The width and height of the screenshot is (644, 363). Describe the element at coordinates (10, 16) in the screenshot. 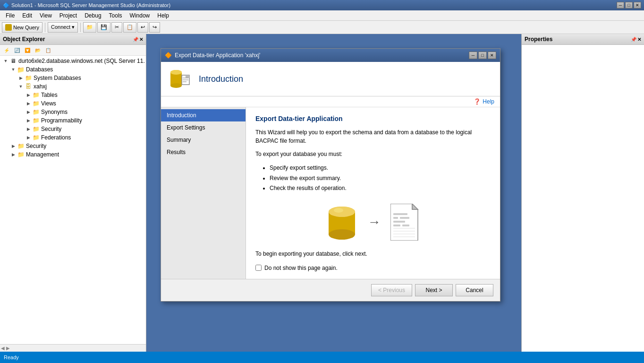

I see `menu-file: File` at that location.